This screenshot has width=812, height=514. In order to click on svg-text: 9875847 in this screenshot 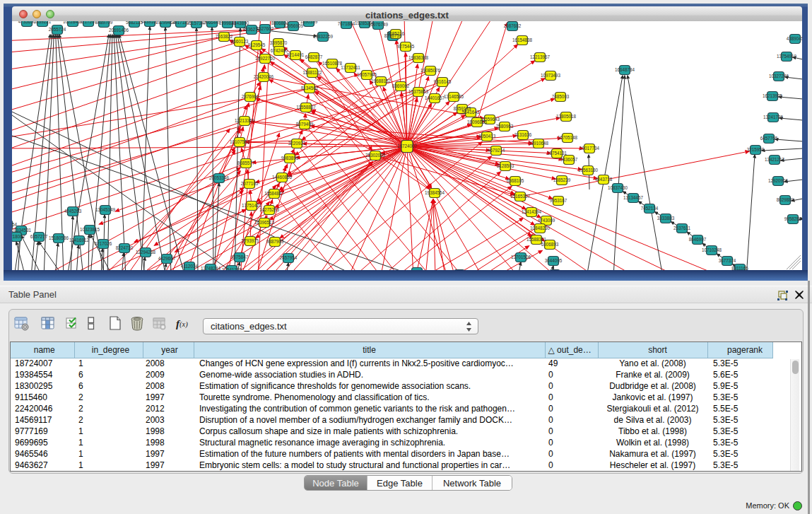, I will do `click(240, 257)`.